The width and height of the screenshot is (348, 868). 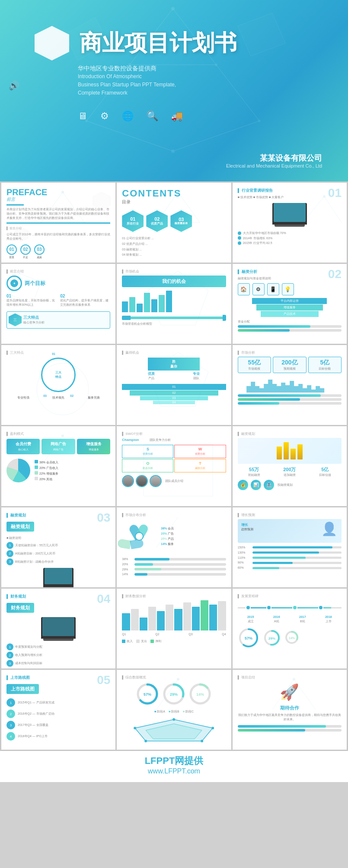 I want to click on slide-win: ▌ 赢得机会 胜赢你 优质 产品 专业 团队 01 02 03 04, so click(x=174, y=385).